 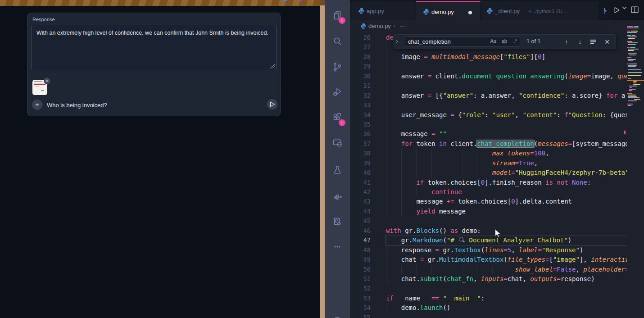 What do you see at coordinates (383, 11) in the screenshot?
I see `tab-app-py: app.py` at bounding box center [383, 11].